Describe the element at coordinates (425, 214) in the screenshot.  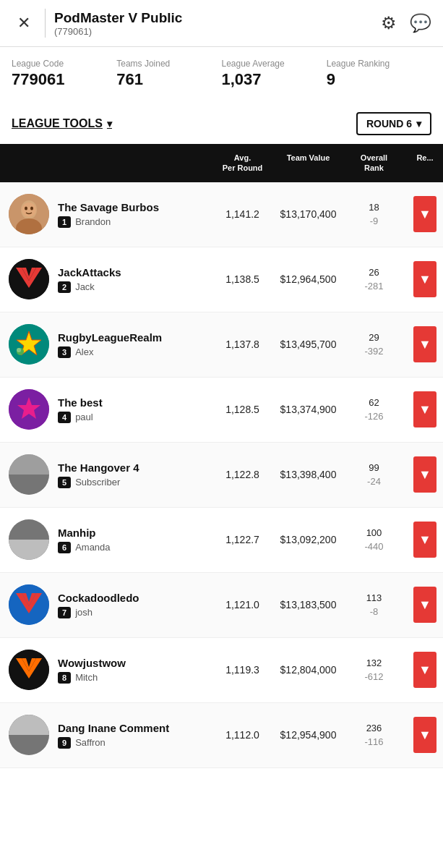
I see `change-1: ▼` at that location.